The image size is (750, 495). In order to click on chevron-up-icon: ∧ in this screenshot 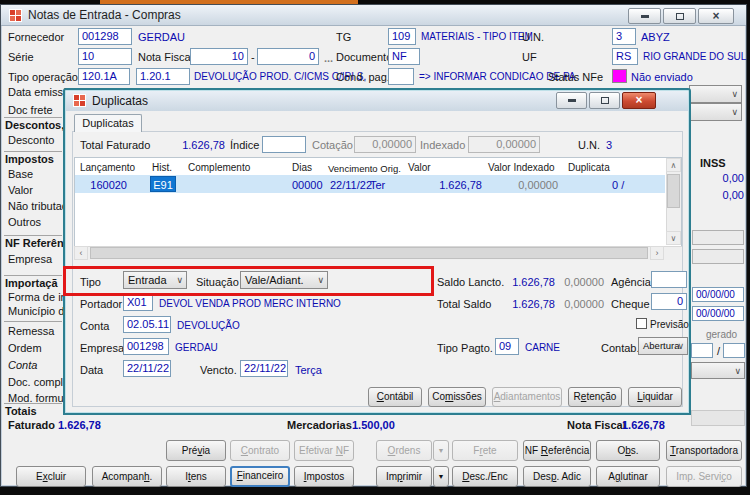, I will do `click(674, 166)`.